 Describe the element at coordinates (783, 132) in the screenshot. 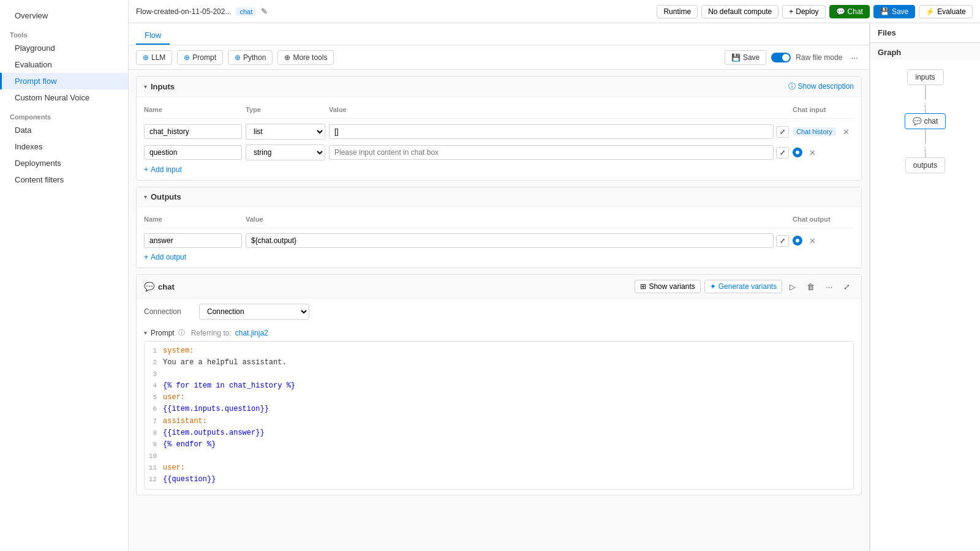

I see `expand-chat-history-btn: ⤢` at that location.